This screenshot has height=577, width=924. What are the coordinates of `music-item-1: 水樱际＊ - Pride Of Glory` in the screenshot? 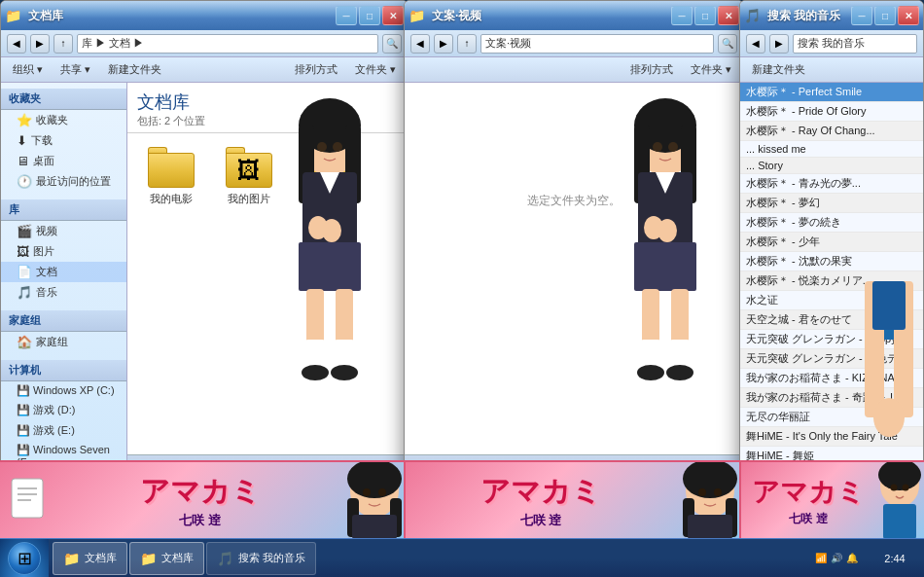 It's located at (832, 112).